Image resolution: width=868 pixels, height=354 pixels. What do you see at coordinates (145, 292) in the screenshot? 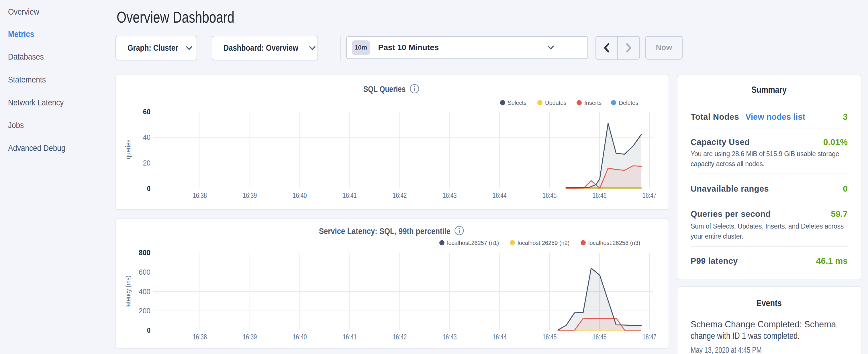
I see `svg-text: 400` at bounding box center [145, 292].